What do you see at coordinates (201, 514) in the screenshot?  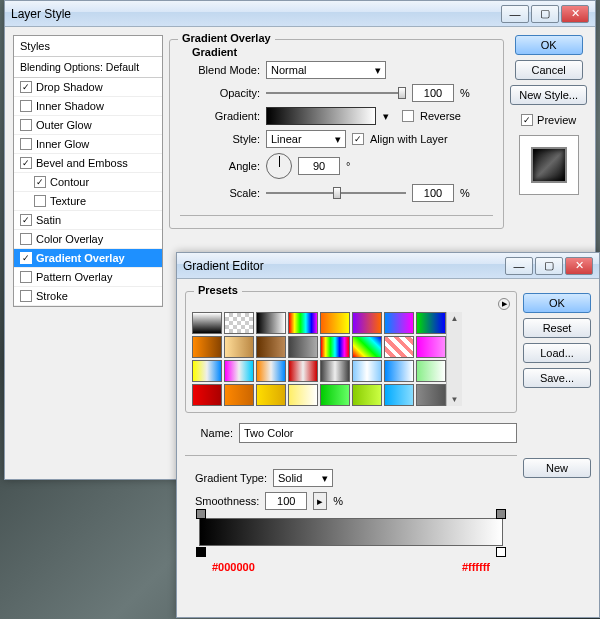 I see `opacity-stop-left` at bounding box center [201, 514].